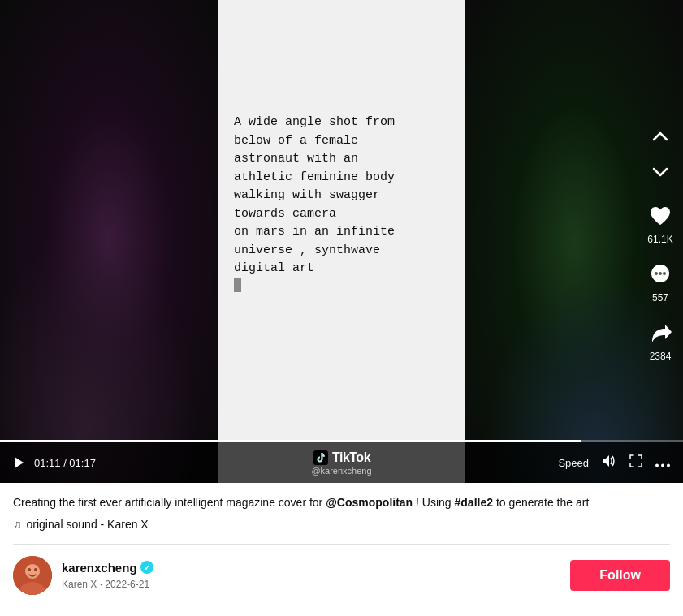  Describe the element at coordinates (660, 274) in the screenshot. I see `comment-icon` at that location.